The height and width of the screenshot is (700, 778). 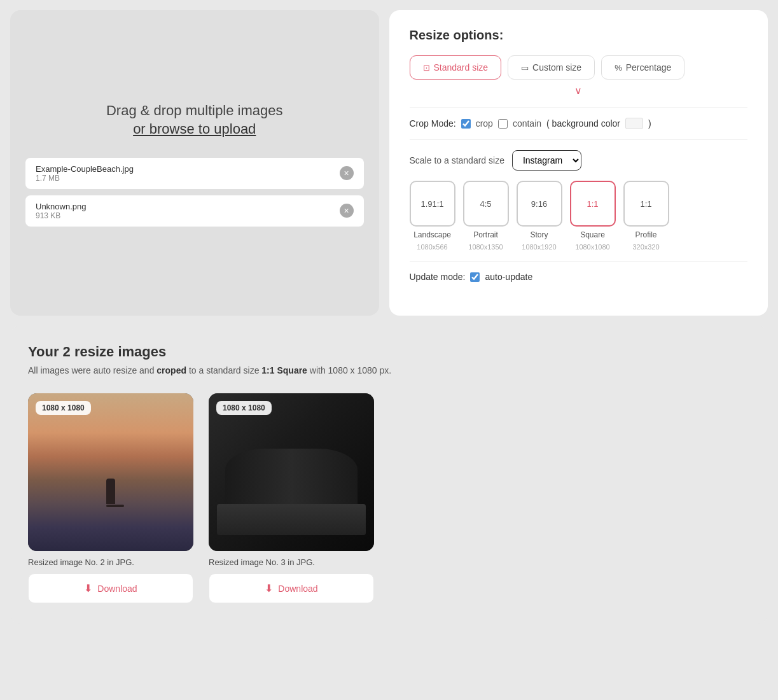 I want to click on image-badge-0: 1080 x 1080, so click(x=64, y=408).